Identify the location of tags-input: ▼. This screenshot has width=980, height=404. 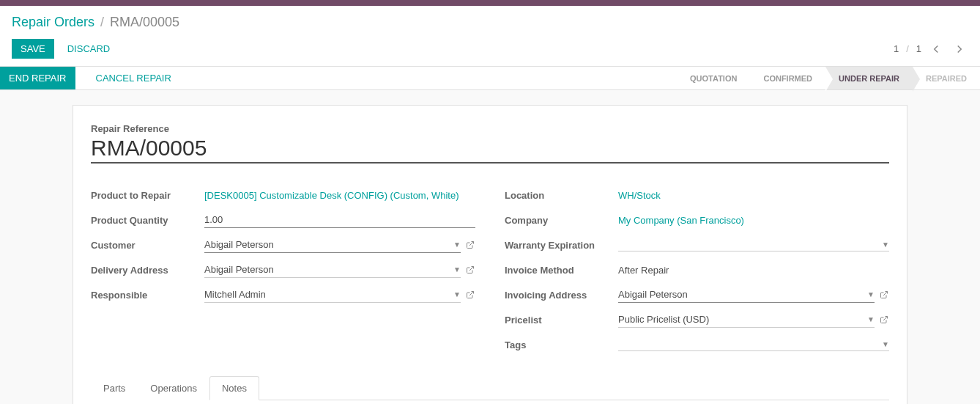
(754, 345).